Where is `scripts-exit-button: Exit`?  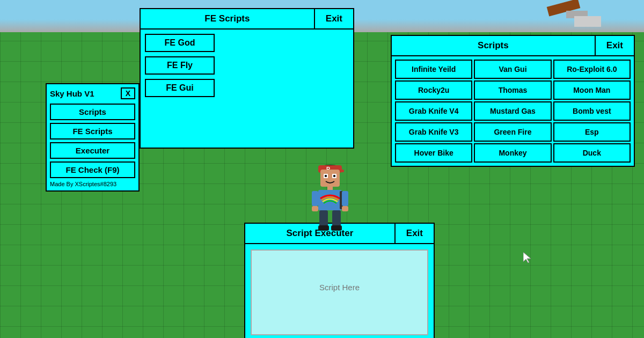
scripts-exit-button: Exit is located at coordinates (615, 46).